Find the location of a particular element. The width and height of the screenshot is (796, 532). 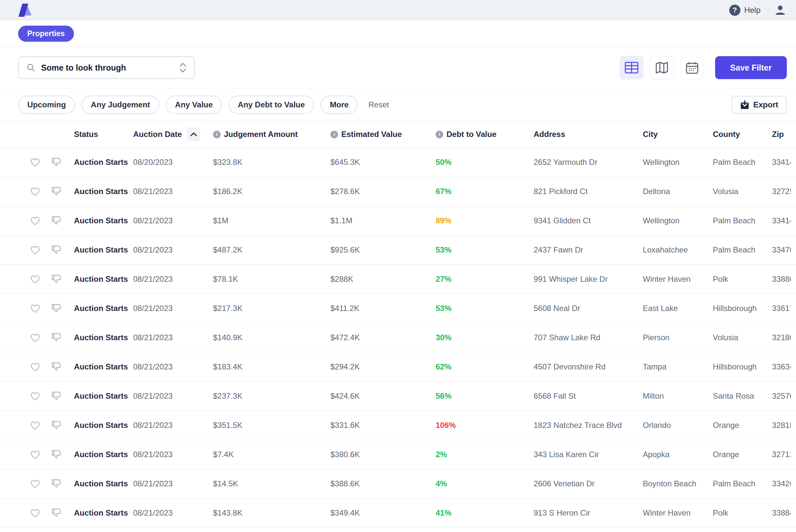

top-bar: ? Help is located at coordinates (398, 10).